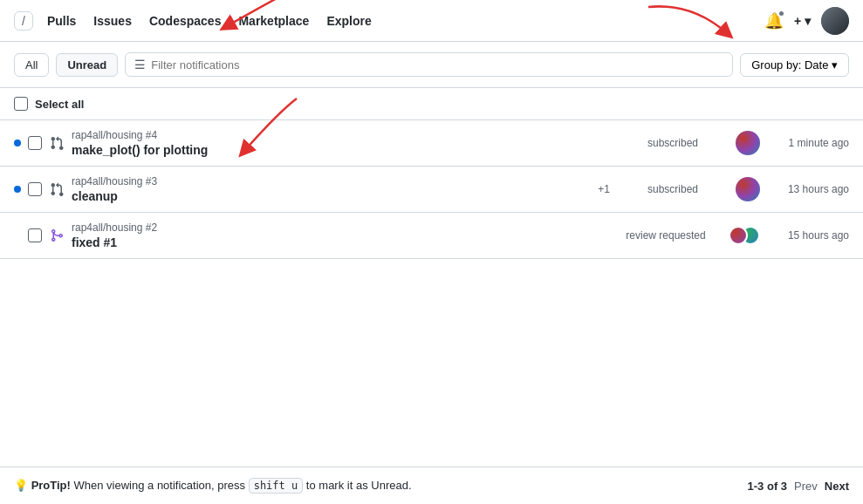 The image size is (863, 504). I want to click on filter-input-wrap: ☰, so click(429, 65).